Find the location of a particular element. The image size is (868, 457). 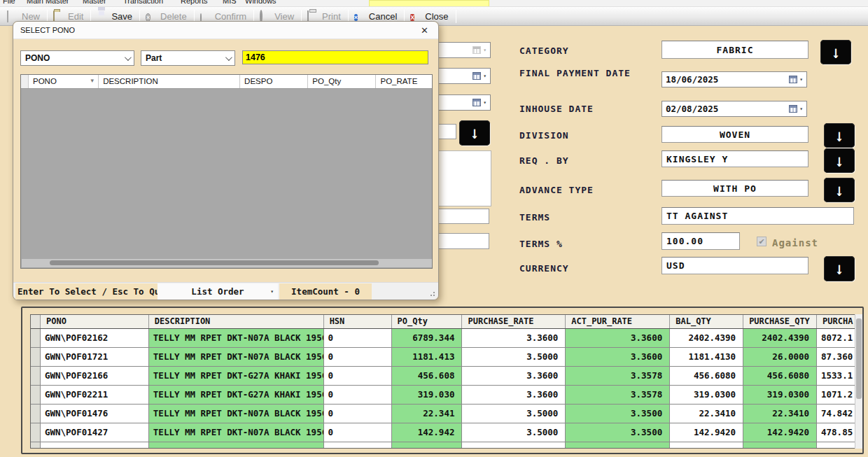

close-button-label: Close is located at coordinates (437, 17).